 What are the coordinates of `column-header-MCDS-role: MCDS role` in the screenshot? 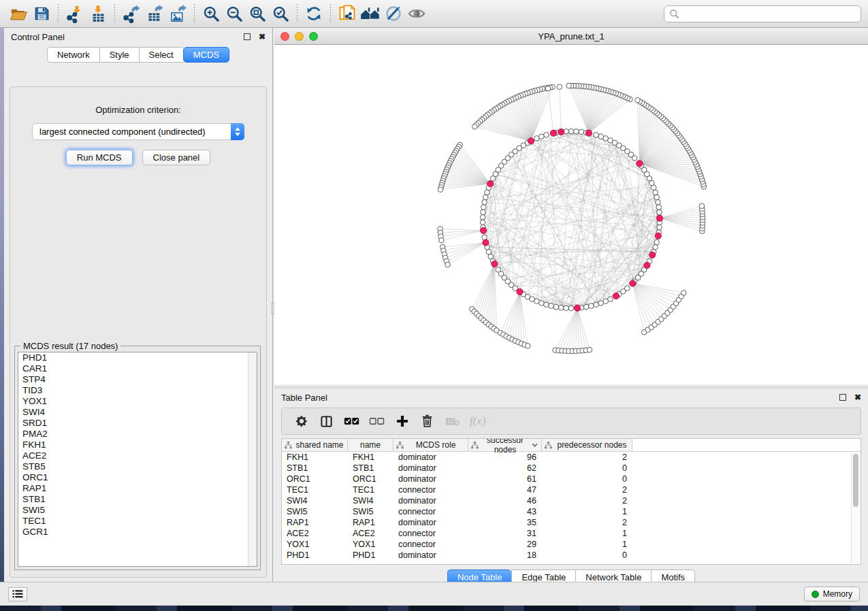 It's located at (431, 445).